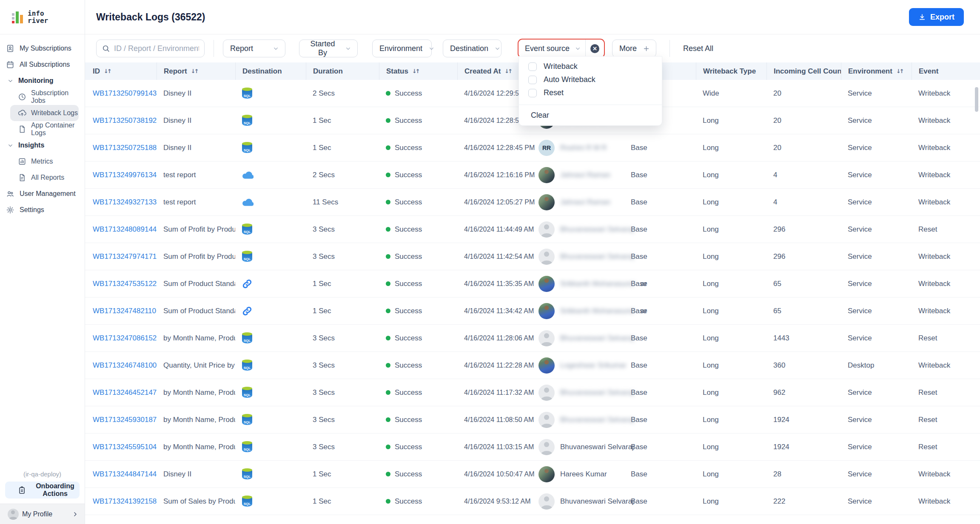 The height and width of the screenshot is (524, 980). What do you see at coordinates (151, 17) in the screenshot?
I see `page-title: Writeback Logs (36522)` at bounding box center [151, 17].